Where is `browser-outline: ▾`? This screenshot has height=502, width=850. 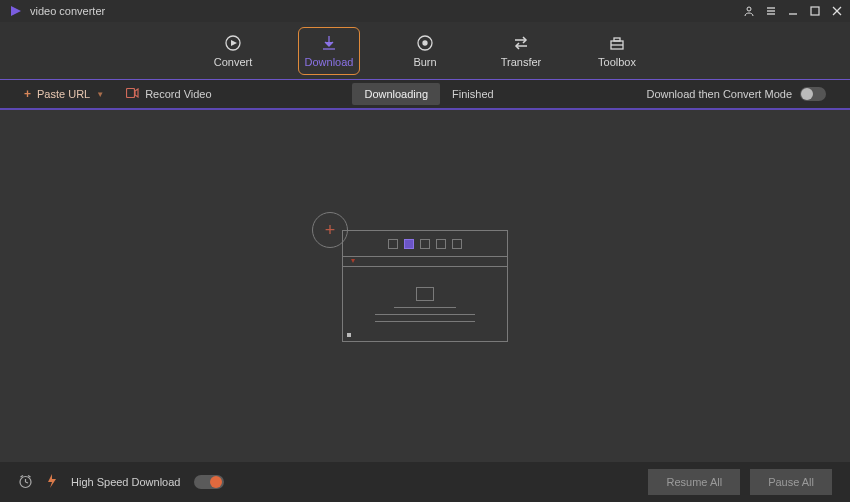
browser-outline: ▾ is located at coordinates (425, 286).